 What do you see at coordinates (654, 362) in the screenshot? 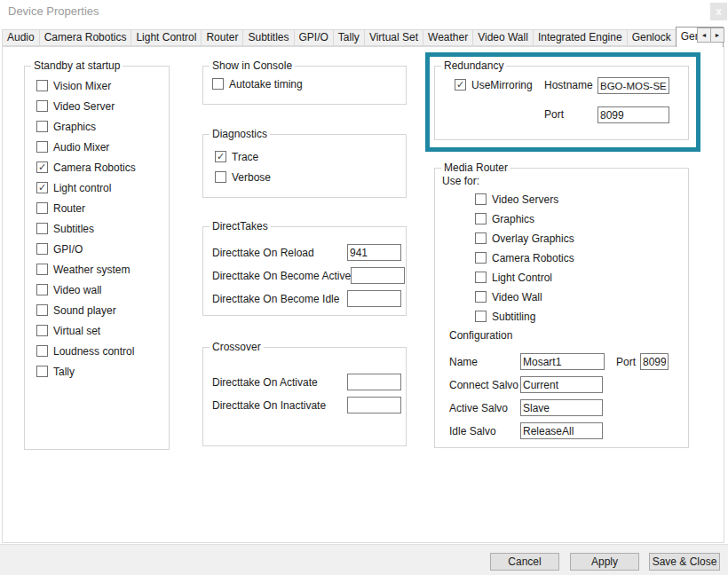
I see `config-port-input` at bounding box center [654, 362].